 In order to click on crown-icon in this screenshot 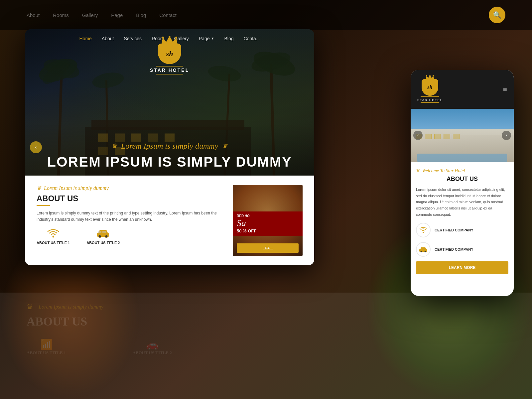, I will do `click(170, 41)`.